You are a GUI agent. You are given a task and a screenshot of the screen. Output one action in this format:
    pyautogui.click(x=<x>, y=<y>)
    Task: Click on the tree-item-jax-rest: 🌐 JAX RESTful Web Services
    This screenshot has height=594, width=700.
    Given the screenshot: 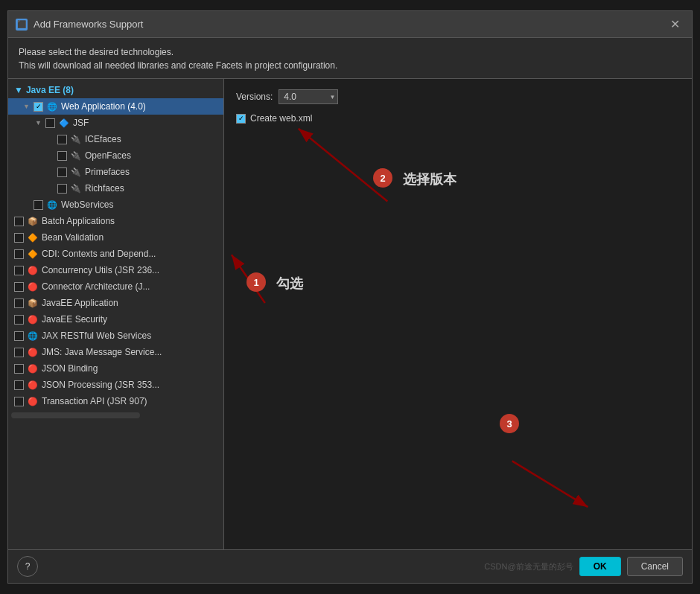 What is the action you would take?
    pyautogui.click(x=116, y=336)
    